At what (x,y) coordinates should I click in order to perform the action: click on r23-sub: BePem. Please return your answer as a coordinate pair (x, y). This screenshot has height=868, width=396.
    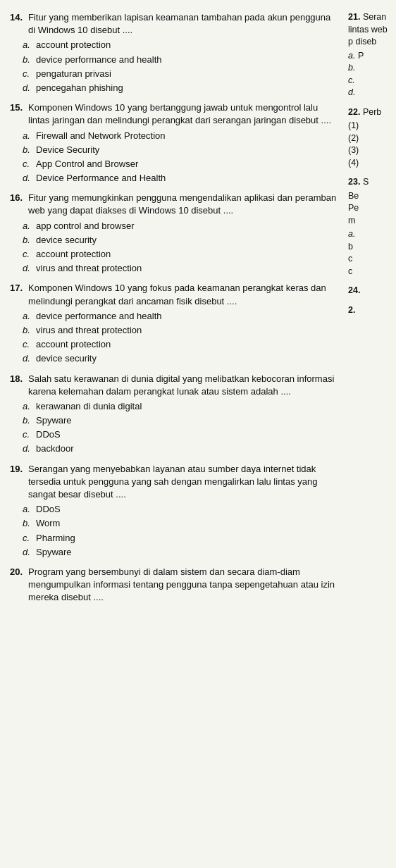
    Looking at the image, I should click on (370, 209).